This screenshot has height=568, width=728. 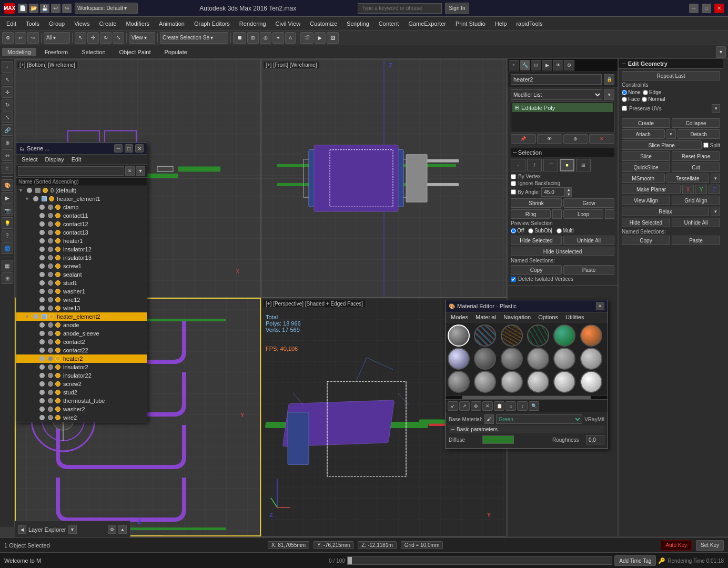 I want to click on se-tree-item-heater2: heater2, so click(x=82, y=359).